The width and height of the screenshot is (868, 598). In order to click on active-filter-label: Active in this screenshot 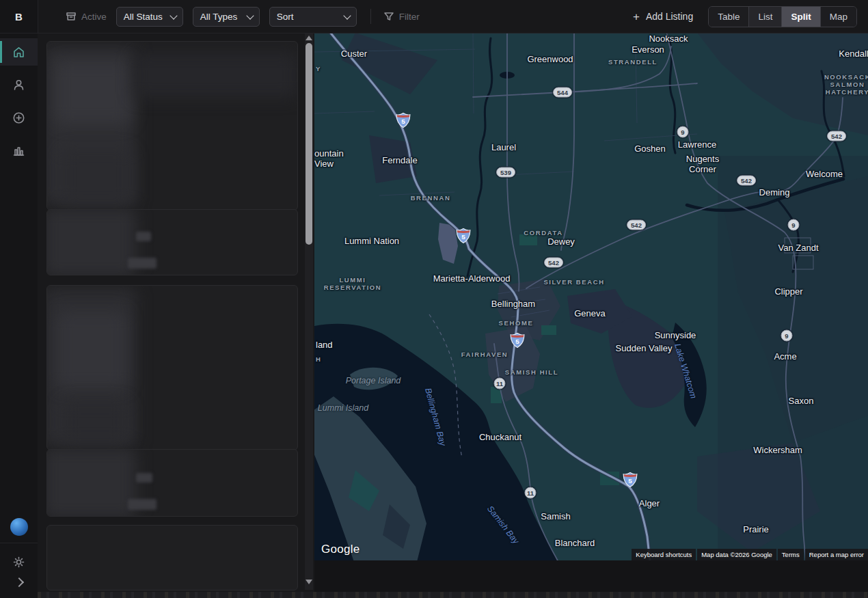, I will do `click(94, 16)`.